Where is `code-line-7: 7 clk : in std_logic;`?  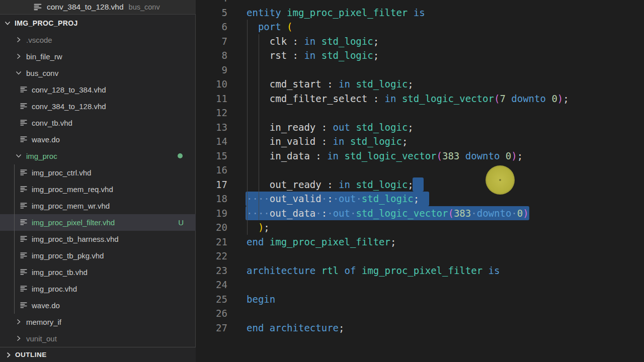
code-line-7: 7 clk : in std_logic; is located at coordinates (420, 41).